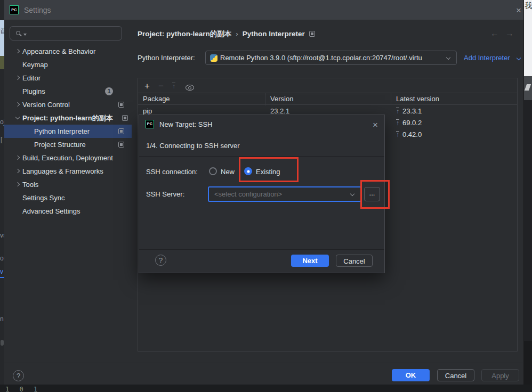 This screenshot has height=392, width=532. I want to click on sidebar-item-label: Advanced Settings, so click(51, 211).